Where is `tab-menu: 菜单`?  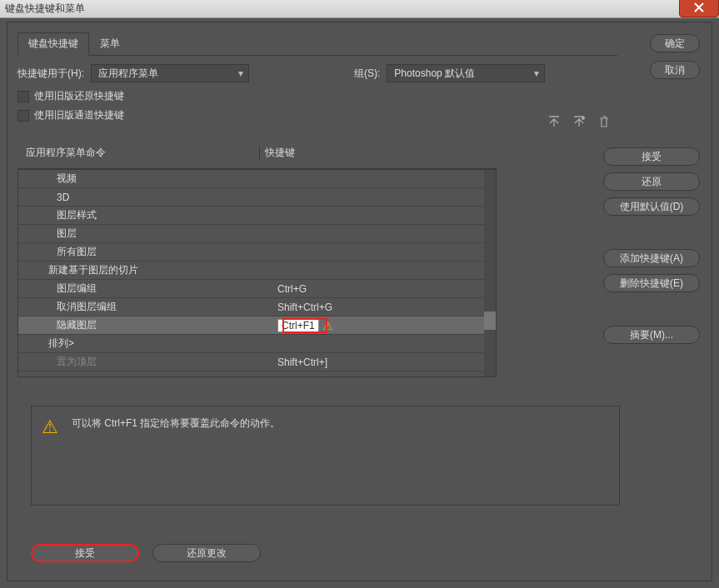
tab-menu: 菜单 is located at coordinates (110, 43).